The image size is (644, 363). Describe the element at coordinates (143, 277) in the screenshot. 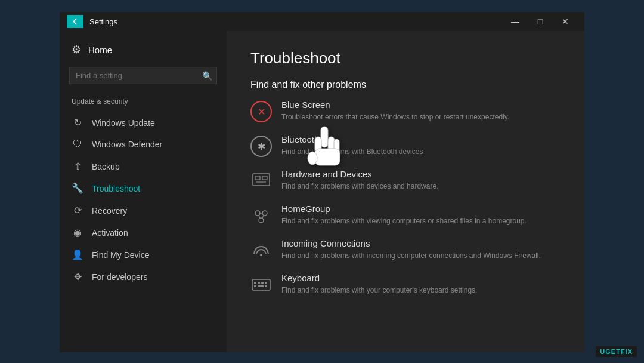

I see `sidebar-item-for-developers: ✥ For developers` at that location.